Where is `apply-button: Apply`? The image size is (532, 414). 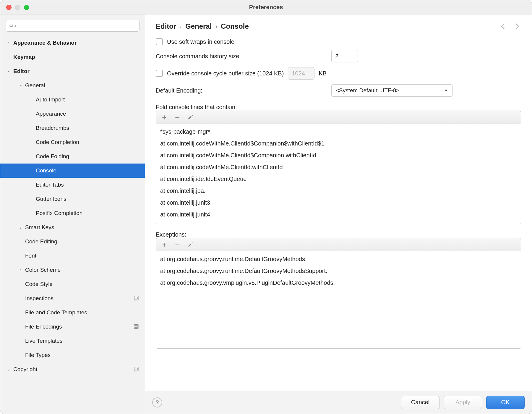 apply-button: Apply is located at coordinates (463, 402).